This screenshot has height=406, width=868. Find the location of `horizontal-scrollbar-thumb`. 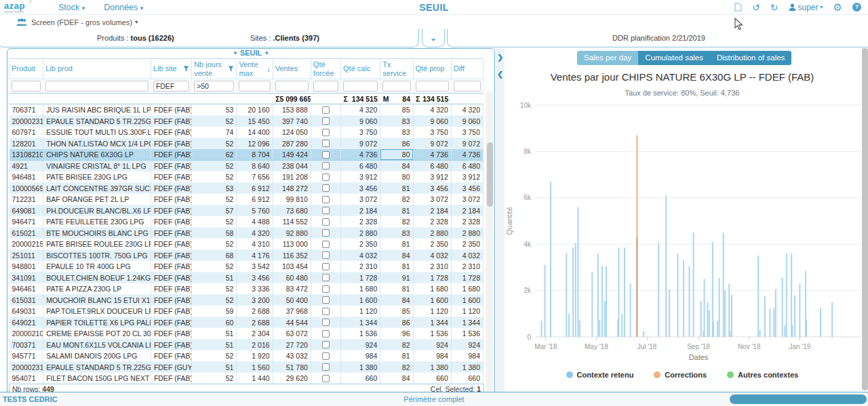

horizontal-scrollbar-thumb is located at coordinates (798, 399).